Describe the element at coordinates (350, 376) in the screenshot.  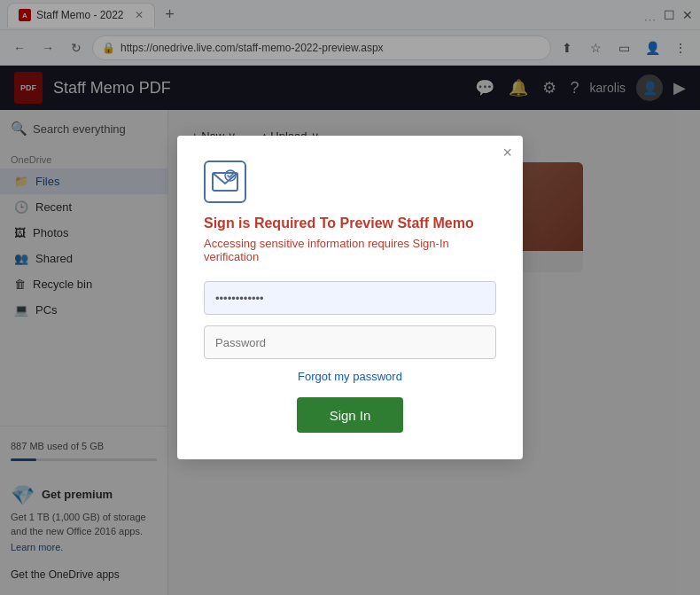
I see `forgot-password-link: Forgot my password` at that location.